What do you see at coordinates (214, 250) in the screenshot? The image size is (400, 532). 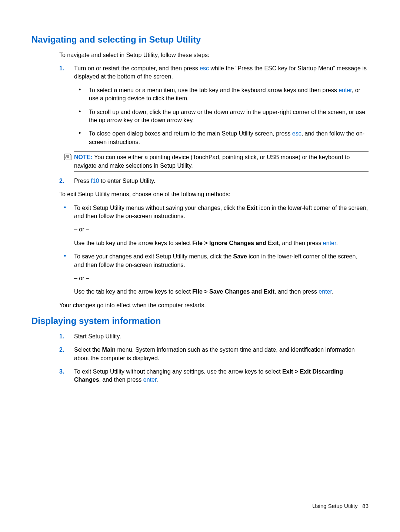 I see `exit-bullet-list: To exit Setup Utility menus without savi…` at bounding box center [214, 250].